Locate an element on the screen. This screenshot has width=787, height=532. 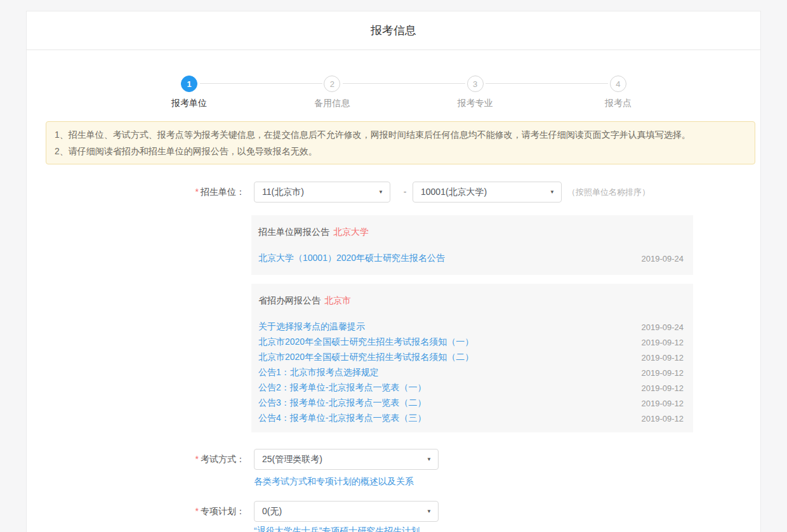
announcement-row: 北京市2020年全国硕士研究生招生考试报名须知（二） 2019-09-12 is located at coordinates (471, 357).